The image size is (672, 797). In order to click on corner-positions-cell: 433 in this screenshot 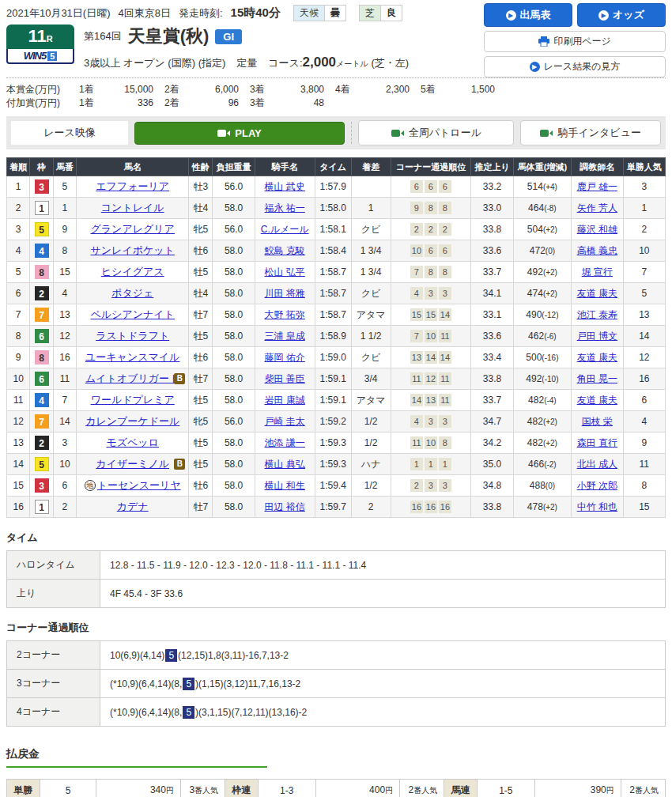, I will do `click(431, 422)`.